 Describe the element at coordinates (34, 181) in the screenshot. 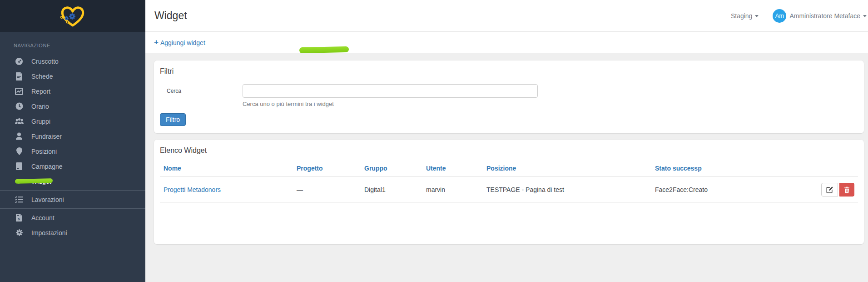

I see `highlight-marker-widget` at that location.